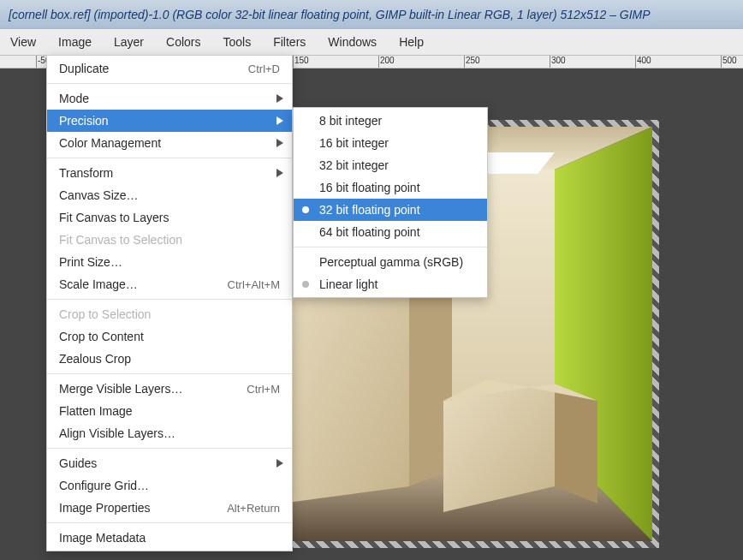  What do you see at coordinates (397, 165) in the screenshot?
I see `menu-item-label: 32 bit integer` at bounding box center [397, 165].